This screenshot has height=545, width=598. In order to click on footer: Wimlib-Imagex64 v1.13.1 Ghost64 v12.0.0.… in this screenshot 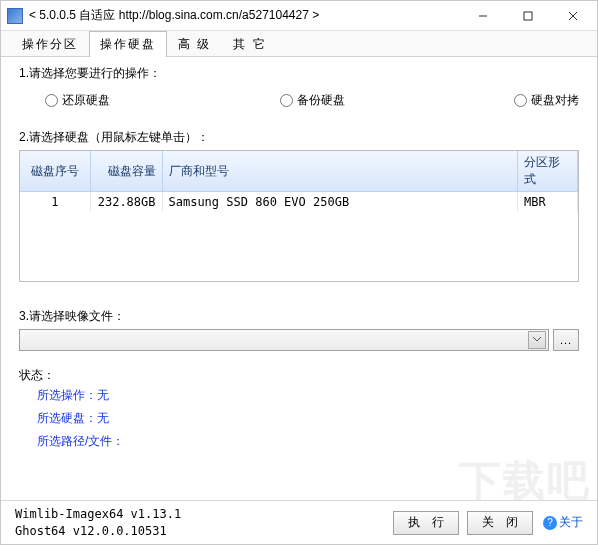, I will do `click(299, 522)`.